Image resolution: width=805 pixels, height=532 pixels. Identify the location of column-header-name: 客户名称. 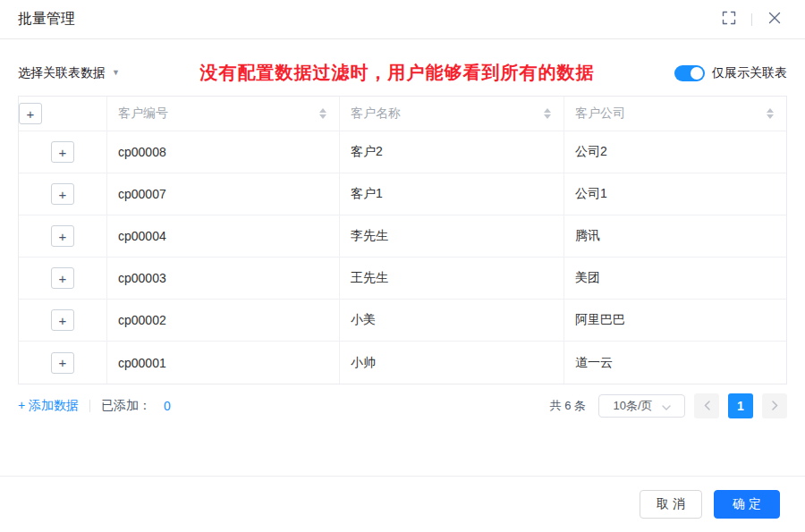
(453, 114).